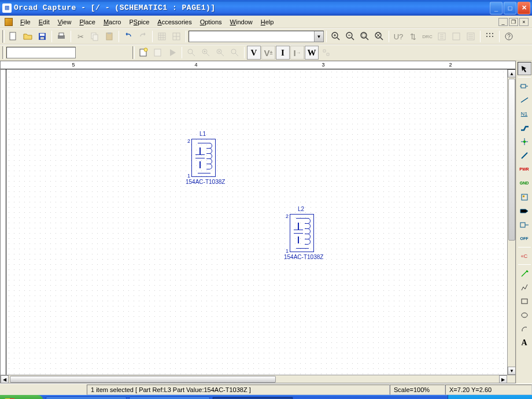 This screenshot has height=399, width=532. What do you see at coordinates (503, 379) in the screenshot?
I see `scroll-right-button: ▶` at bounding box center [503, 379].